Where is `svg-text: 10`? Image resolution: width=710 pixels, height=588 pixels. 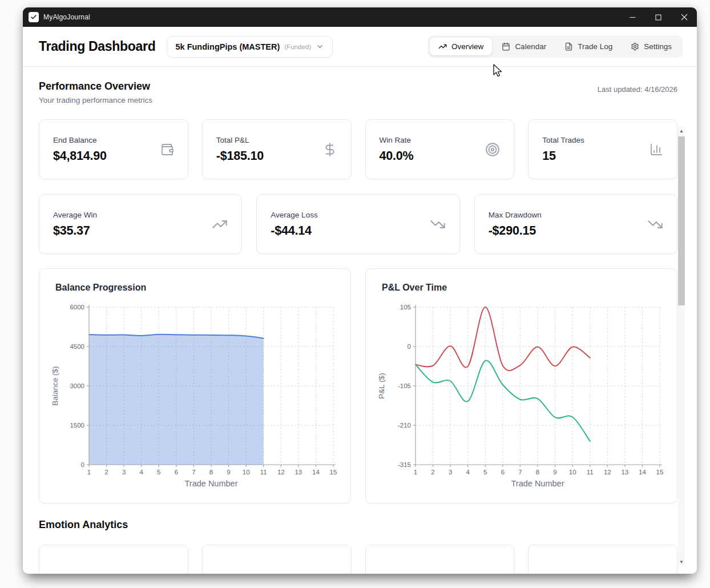
svg-text: 10 is located at coordinates (247, 472).